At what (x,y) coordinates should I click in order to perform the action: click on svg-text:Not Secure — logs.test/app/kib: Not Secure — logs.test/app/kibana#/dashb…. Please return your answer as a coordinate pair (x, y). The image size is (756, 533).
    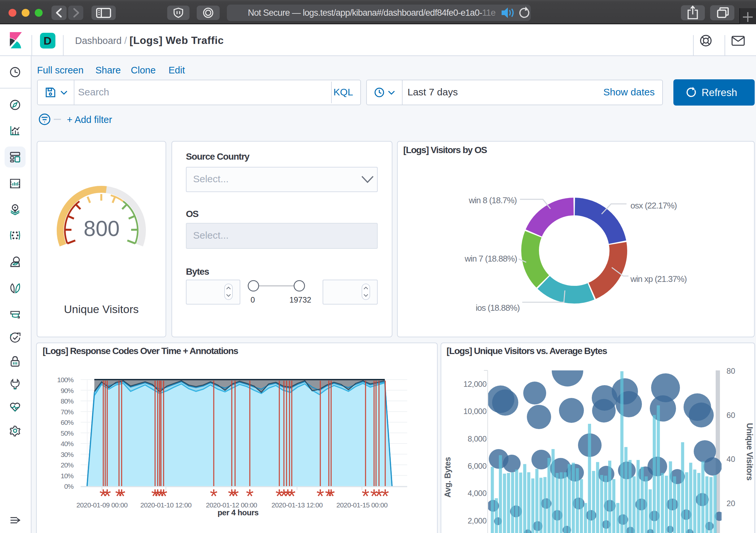
    Looking at the image, I should click on (372, 13).